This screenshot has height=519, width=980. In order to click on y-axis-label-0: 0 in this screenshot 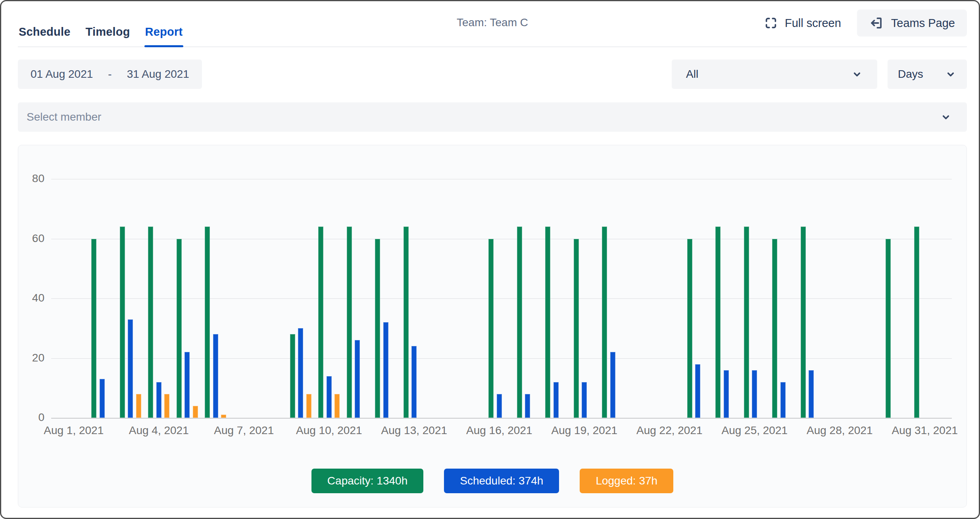, I will do `click(29, 417)`.